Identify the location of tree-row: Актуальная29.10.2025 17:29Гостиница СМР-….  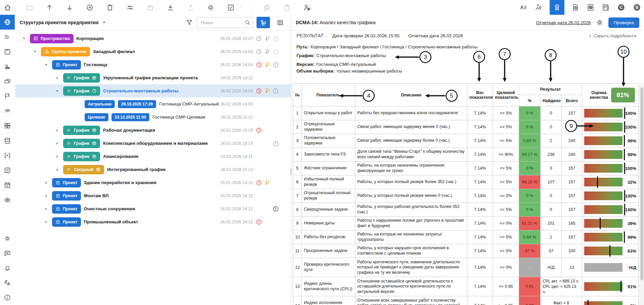
(153, 104).